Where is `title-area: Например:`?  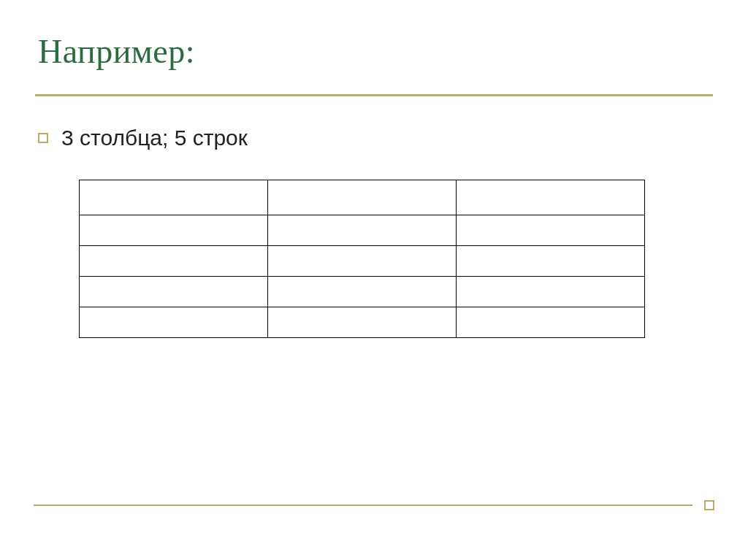
title-area: Например: is located at coordinates (374, 44).